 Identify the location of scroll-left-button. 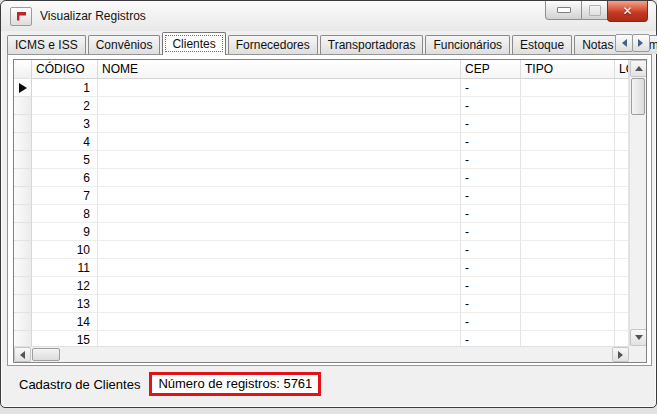
(22, 354).